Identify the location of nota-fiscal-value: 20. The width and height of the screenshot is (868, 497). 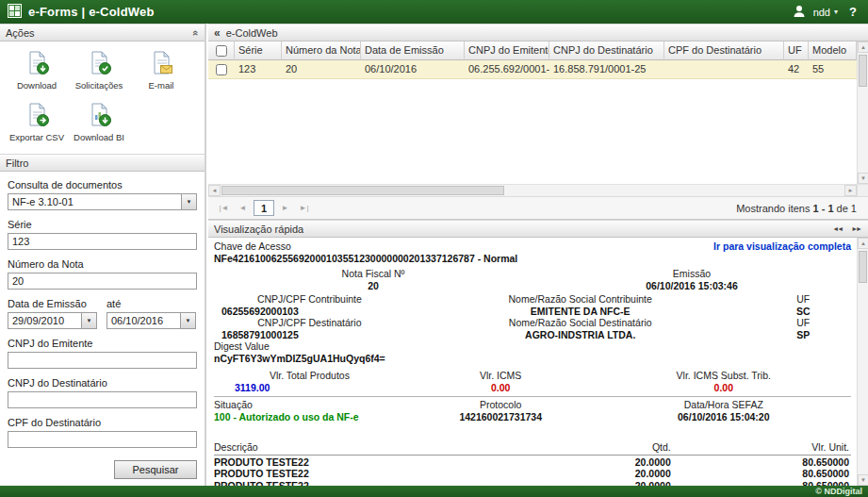
(373, 287).